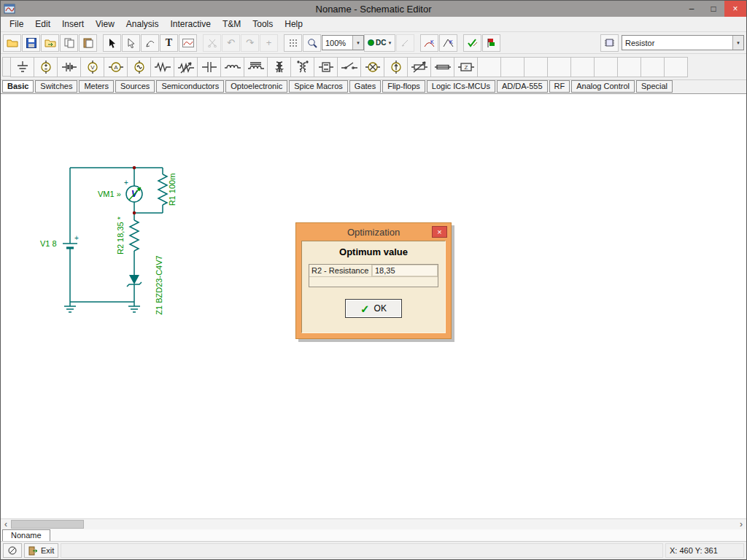 This screenshot has width=747, height=560. I want to click on component-transformer-button, so click(279, 67).